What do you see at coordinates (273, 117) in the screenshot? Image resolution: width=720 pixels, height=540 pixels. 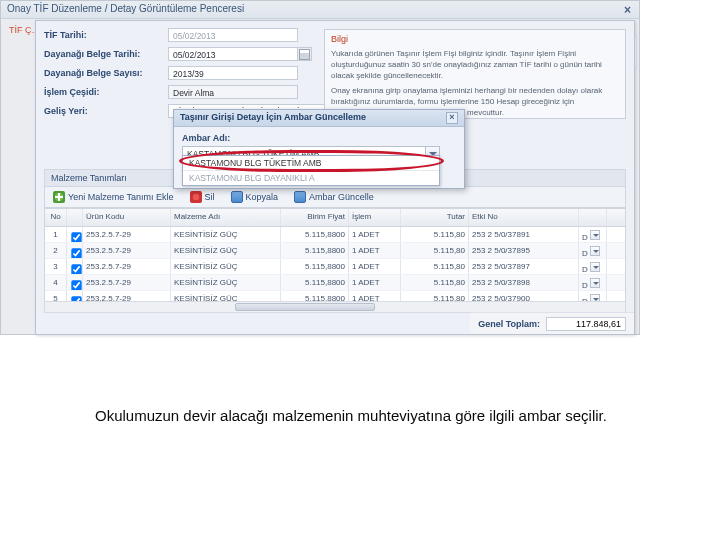 I see `modal-title-text: Taşınır Girişi Detayı İçin Ambar Güncell…` at bounding box center [273, 117].